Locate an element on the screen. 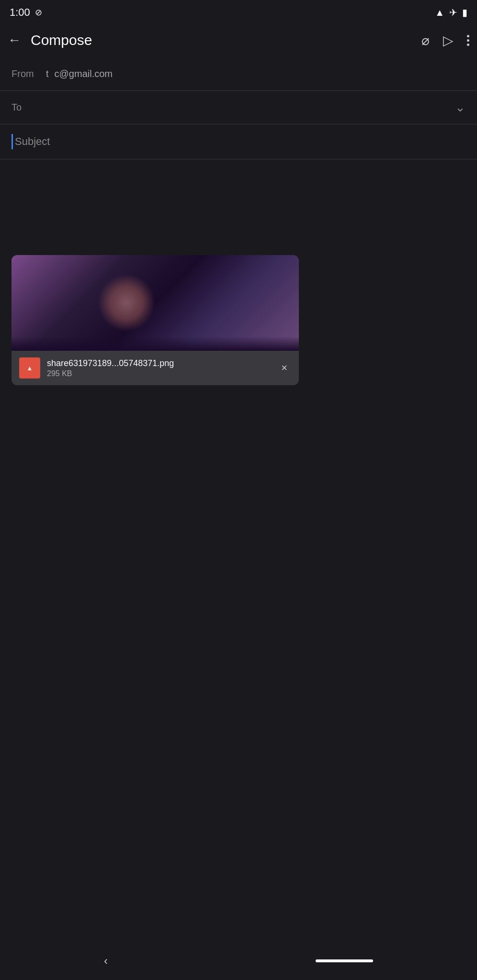 This screenshot has height=980, width=477. text-cursor is located at coordinates (12, 142).